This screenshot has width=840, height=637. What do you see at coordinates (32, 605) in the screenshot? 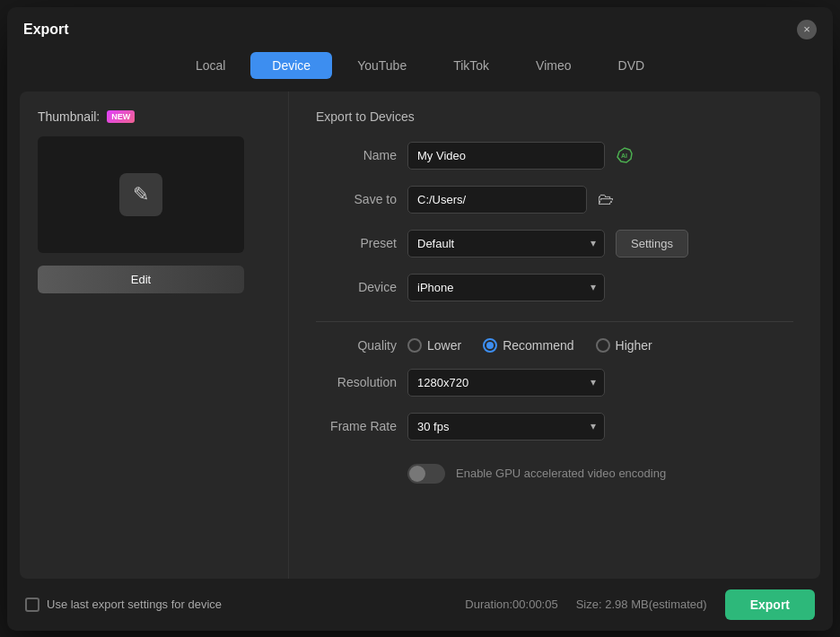
I see `remember-settings-checkbox` at bounding box center [32, 605].